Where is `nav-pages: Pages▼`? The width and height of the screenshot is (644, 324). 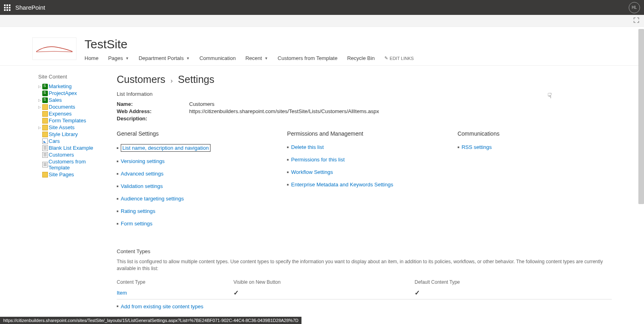
nav-pages: Pages▼ is located at coordinates (119, 58).